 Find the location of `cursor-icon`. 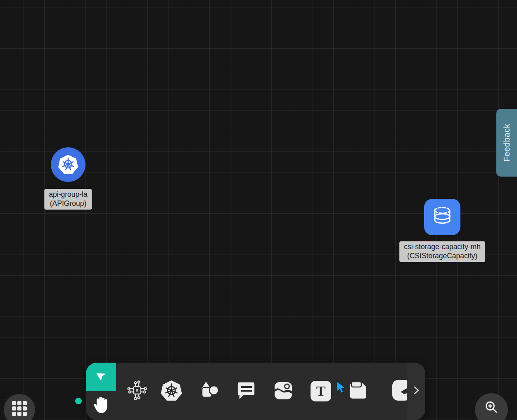

cursor-icon is located at coordinates (101, 377).